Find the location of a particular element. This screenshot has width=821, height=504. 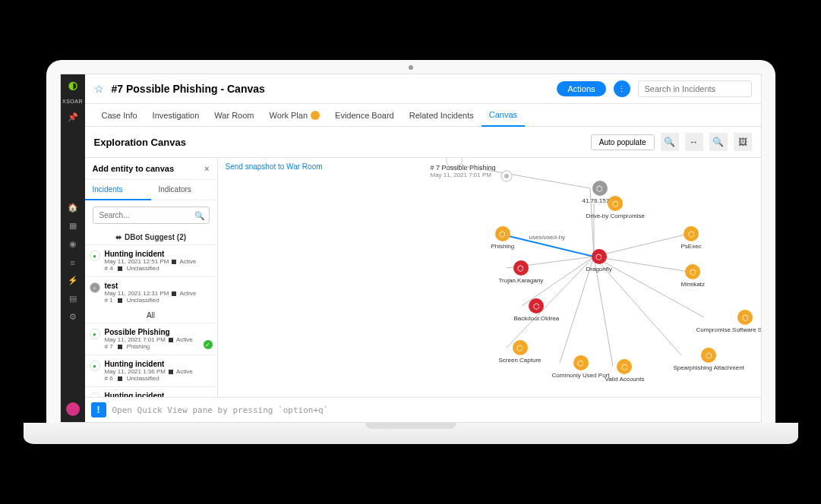

camera-dot is located at coordinates (411, 68).